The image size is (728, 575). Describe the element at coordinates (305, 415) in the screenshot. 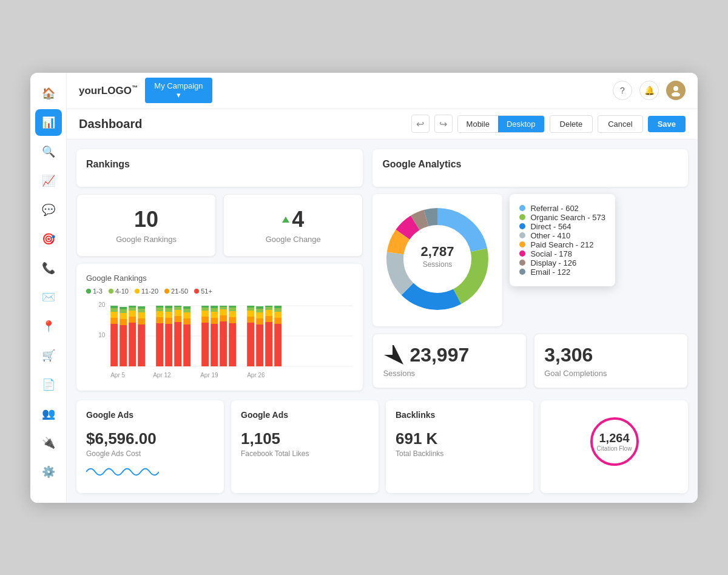

I see `google-ads-2-title: Google Ads` at that location.